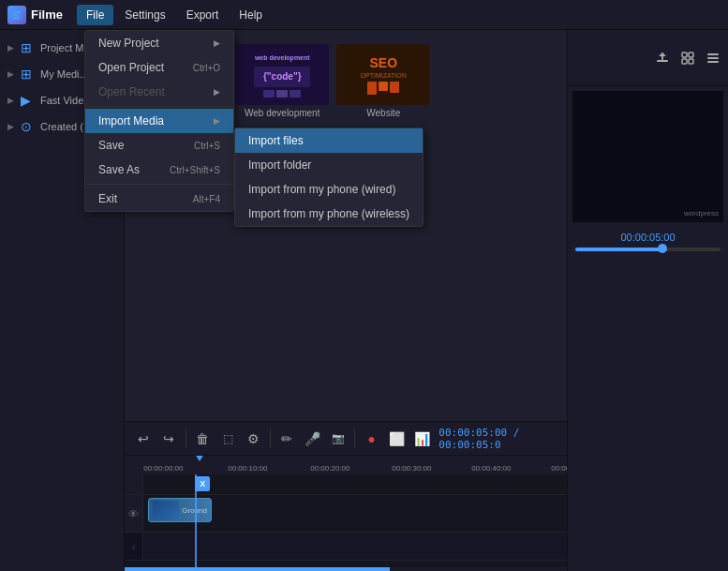 Image resolution: width=728 pixels, height=571 pixels. What do you see at coordinates (355, 514) in the screenshot?
I see `track-content-2: Ground...` at bounding box center [355, 514].